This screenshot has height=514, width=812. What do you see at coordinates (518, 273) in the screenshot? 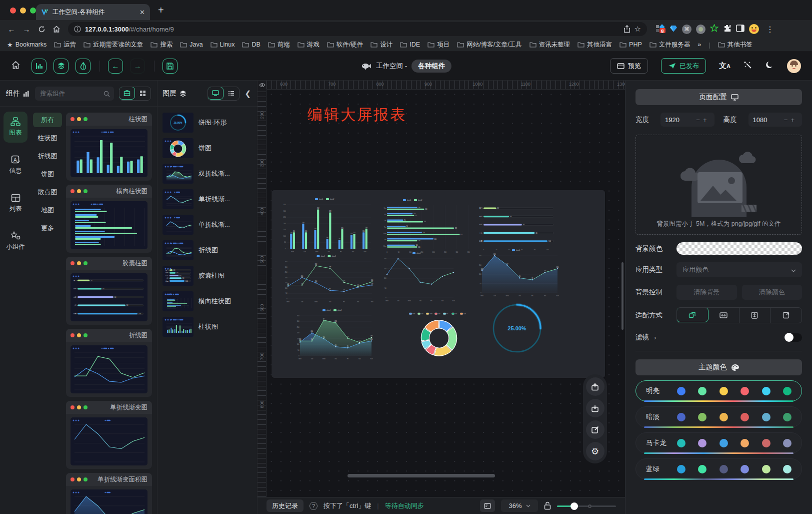
I see `canvas-chart-line: 050100150200MonTueWedThuFriSatSun1202001…` at bounding box center [518, 273].